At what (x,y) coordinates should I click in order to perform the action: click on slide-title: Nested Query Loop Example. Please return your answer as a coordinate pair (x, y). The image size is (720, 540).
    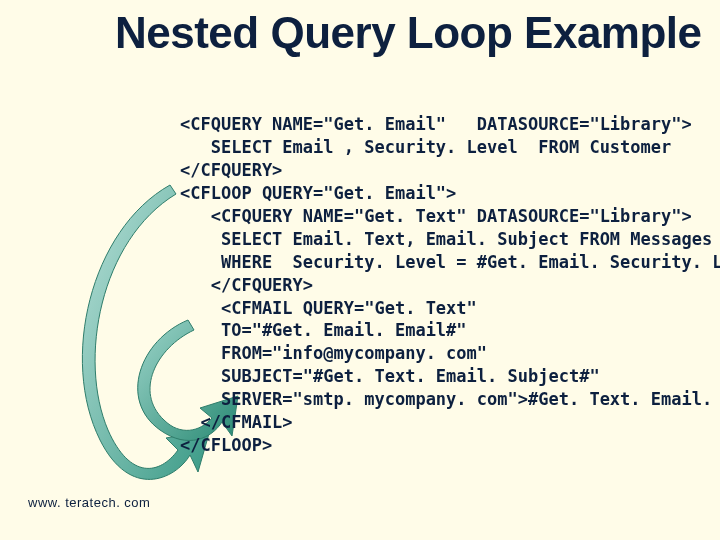
    Looking at the image, I should click on (408, 33).